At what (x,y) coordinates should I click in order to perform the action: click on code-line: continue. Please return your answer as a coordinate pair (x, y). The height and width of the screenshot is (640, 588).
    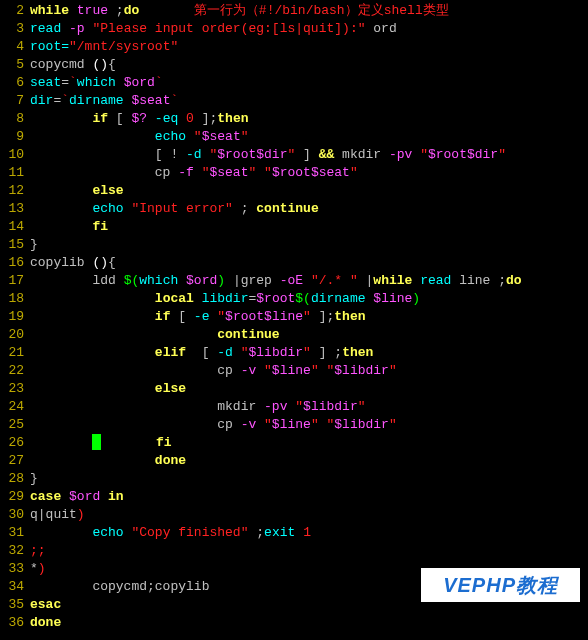
    Looking at the image, I should click on (276, 335).